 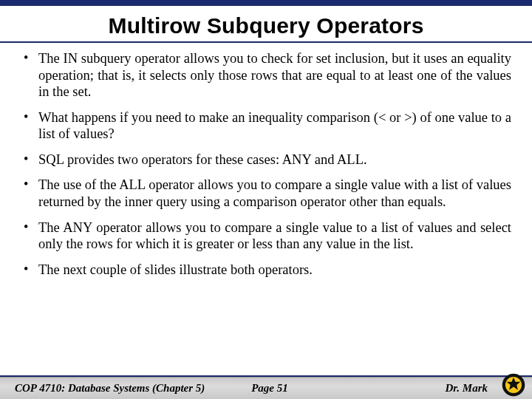 What do you see at coordinates (266, 194) in the screenshot?
I see `bullet-item: The use of the ALL operator allows you t…` at bounding box center [266, 194].